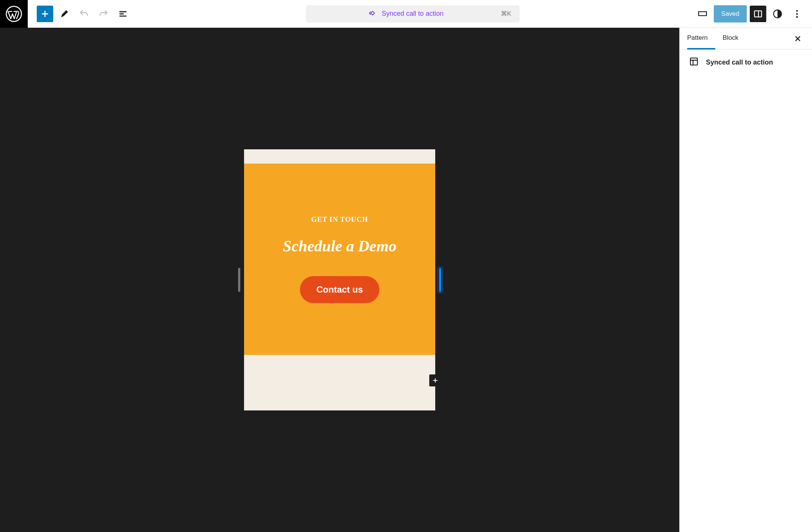 Image resolution: width=812 pixels, height=532 pixels. Describe the element at coordinates (84, 14) in the screenshot. I see `undo-button` at that location.